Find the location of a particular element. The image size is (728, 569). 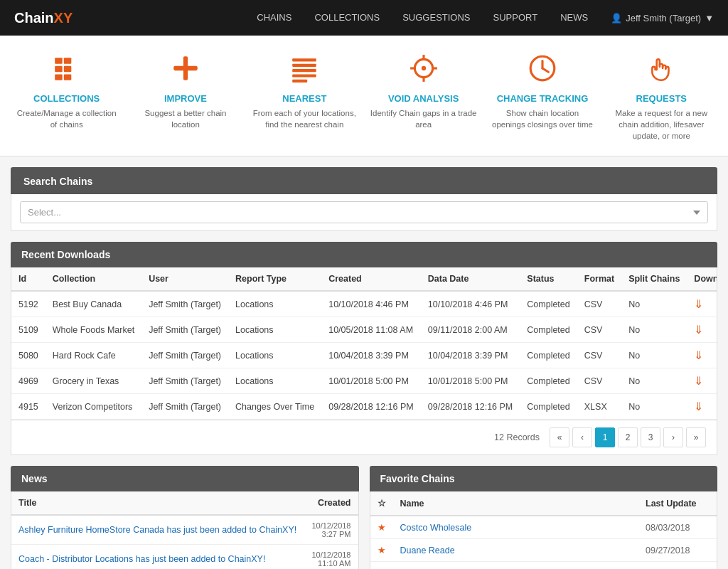

cell-id: 5109 is located at coordinates (28, 330).